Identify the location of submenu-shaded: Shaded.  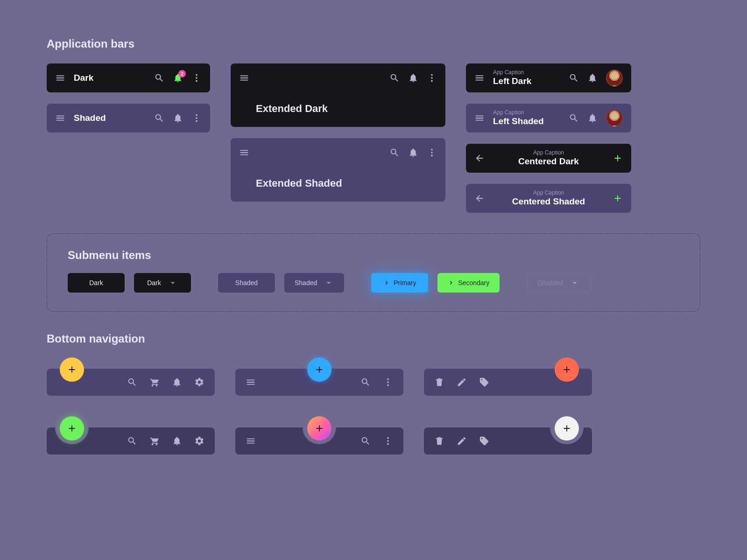
(247, 283).